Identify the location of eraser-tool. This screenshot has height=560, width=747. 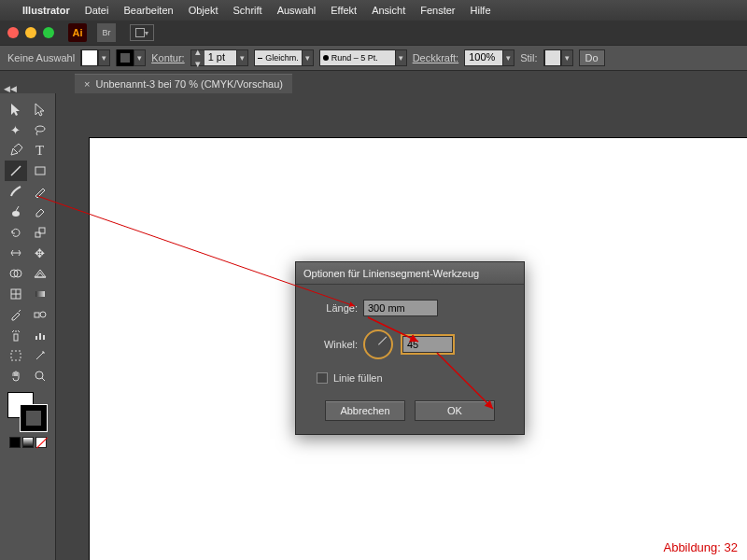
(40, 212).